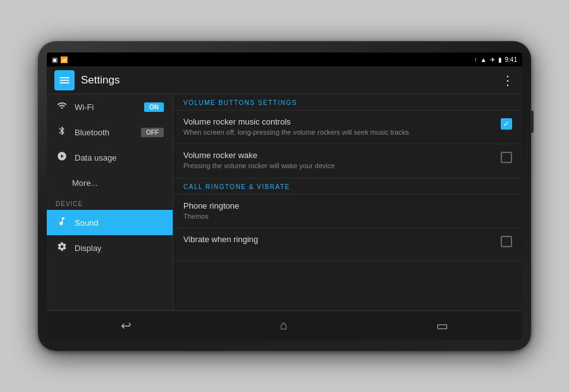 The width and height of the screenshot is (569, 392). Describe the element at coordinates (110, 202) in the screenshot. I see `device-section-label: DEVICE` at that location.